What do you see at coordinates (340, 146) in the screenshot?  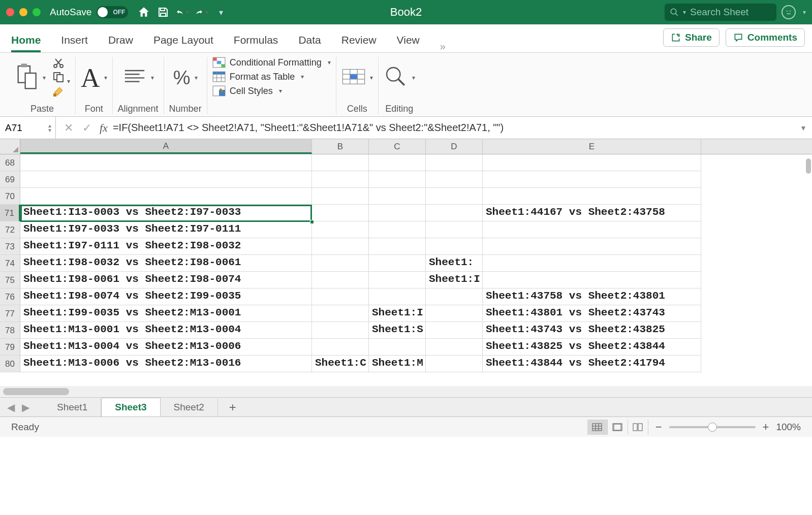 I see `col-header-B: B` at bounding box center [340, 146].